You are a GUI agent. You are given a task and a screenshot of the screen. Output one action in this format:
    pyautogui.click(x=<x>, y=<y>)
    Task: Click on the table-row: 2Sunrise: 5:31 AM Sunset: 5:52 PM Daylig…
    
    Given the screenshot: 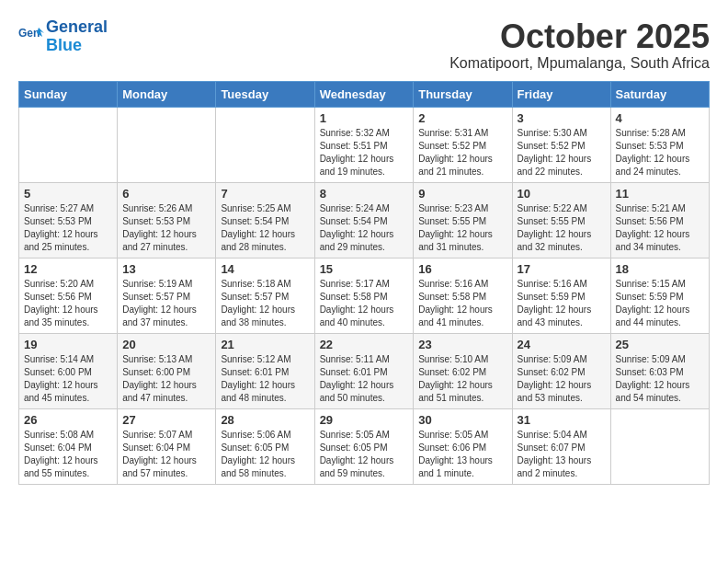 What is the action you would take?
    pyautogui.click(x=463, y=144)
    